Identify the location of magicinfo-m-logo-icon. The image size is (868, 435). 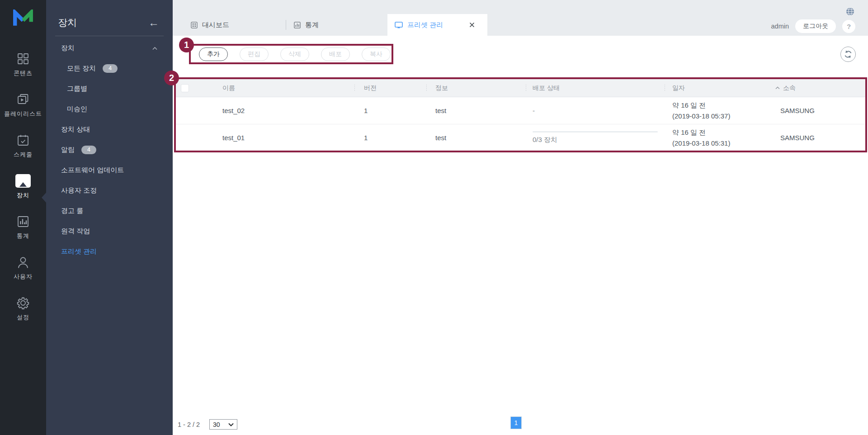
(23, 18).